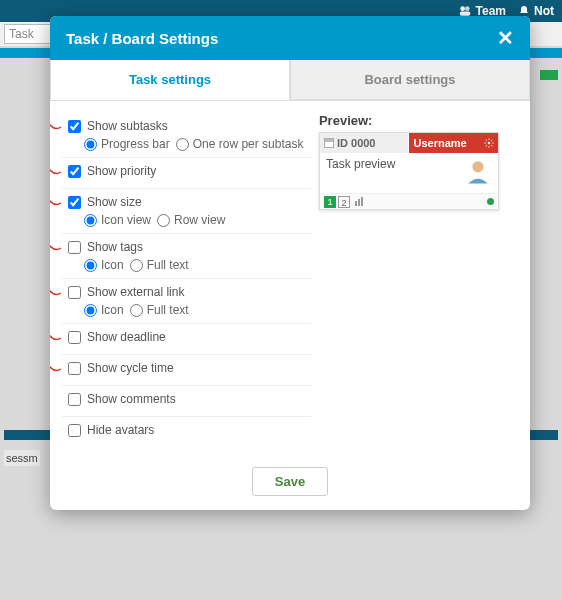 The height and width of the screenshot is (600, 562). I want to click on priority-icon, so click(359, 202).